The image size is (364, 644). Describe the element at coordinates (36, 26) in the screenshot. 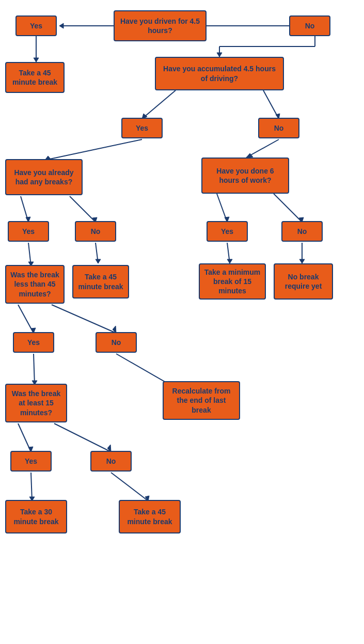

I see `node-yes-1: Yes` at that location.